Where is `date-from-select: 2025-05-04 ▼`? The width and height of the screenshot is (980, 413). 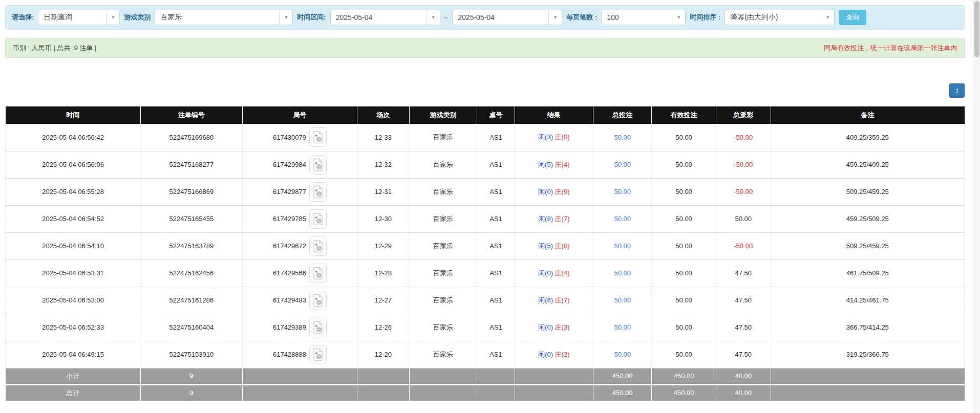 date-from-select: 2025-05-04 ▼ is located at coordinates (385, 17).